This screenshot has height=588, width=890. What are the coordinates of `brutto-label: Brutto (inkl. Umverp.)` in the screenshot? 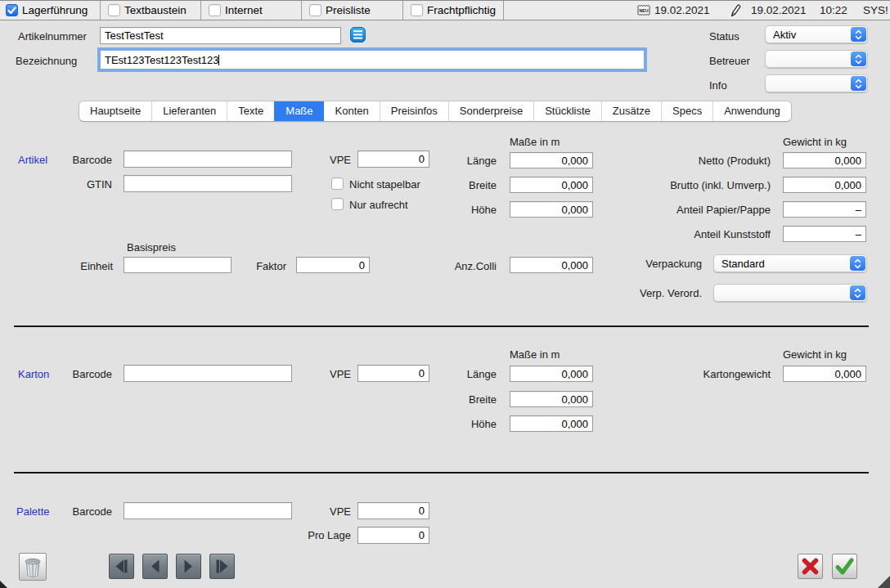 It's located at (709, 185).